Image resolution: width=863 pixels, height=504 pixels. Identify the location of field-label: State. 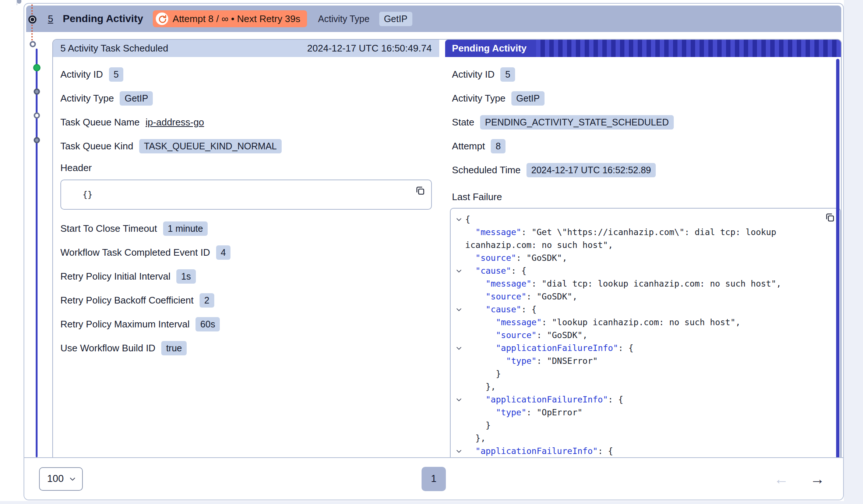
(463, 122).